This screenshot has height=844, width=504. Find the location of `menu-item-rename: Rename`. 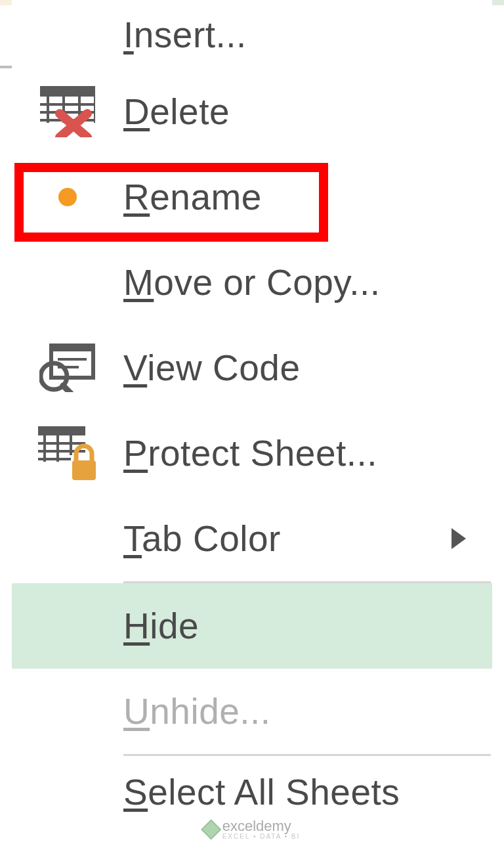

menu-item-rename: Rename is located at coordinates (252, 197).